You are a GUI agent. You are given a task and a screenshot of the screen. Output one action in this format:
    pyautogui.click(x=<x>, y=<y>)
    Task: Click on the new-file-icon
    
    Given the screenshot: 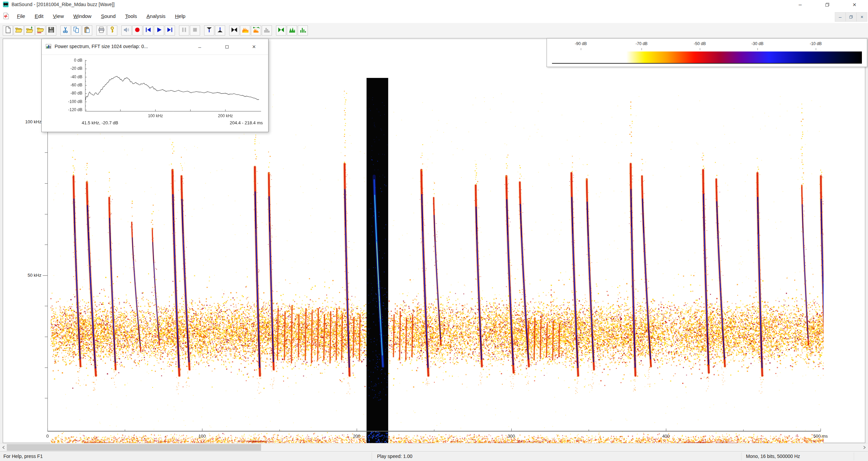 What is the action you would take?
    pyautogui.click(x=8, y=30)
    